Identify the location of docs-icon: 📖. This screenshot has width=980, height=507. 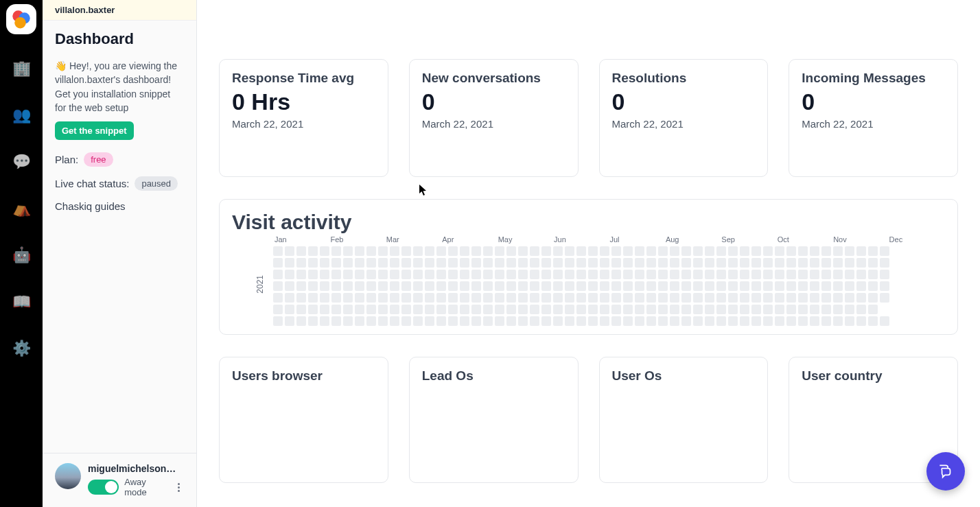
(21, 302).